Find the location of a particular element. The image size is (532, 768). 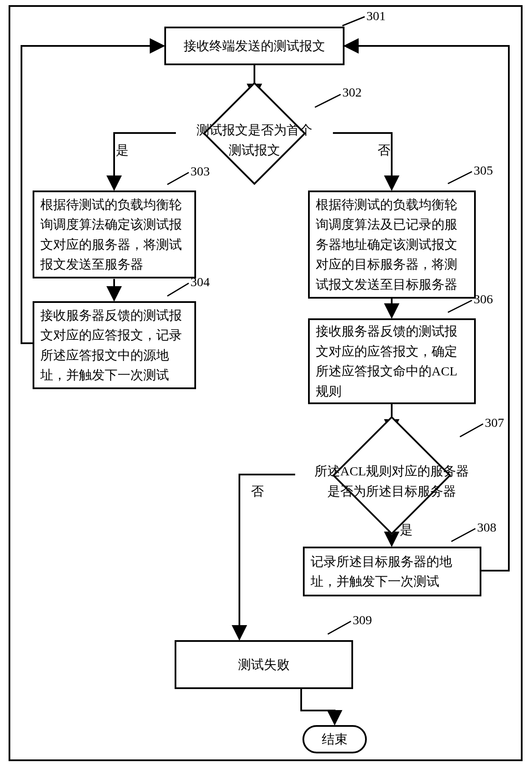

decision-is-first-message-label: 测试报文是否为首个 测试报文 is located at coordinates (254, 140).